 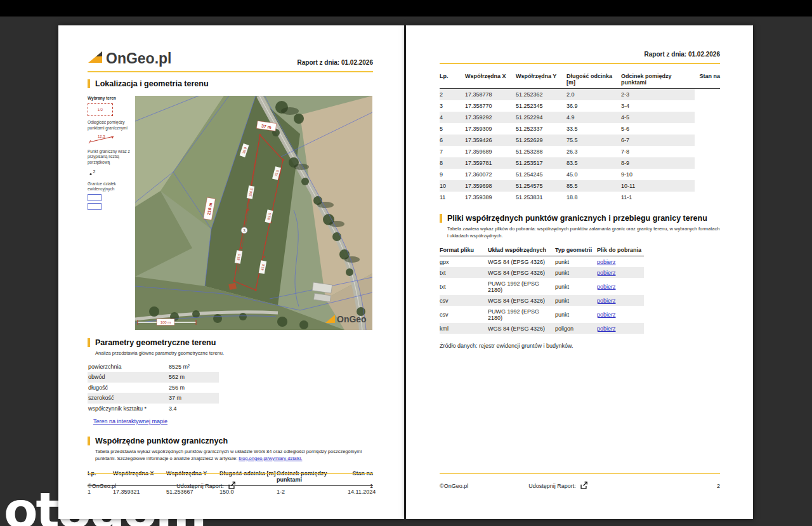 What do you see at coordinates (580, 129) in the screenshot?
I see `coords-row: 5 17.359309 51.252337 33.5 5-6` at bounding box center [580, 129].